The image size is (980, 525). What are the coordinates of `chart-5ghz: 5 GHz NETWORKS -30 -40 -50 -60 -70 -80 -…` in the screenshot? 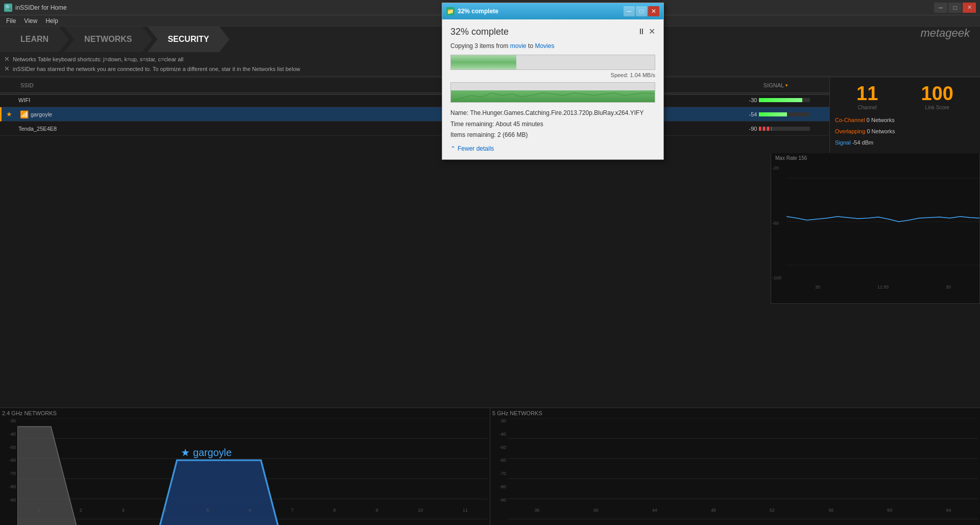 It's located at (735, 466).